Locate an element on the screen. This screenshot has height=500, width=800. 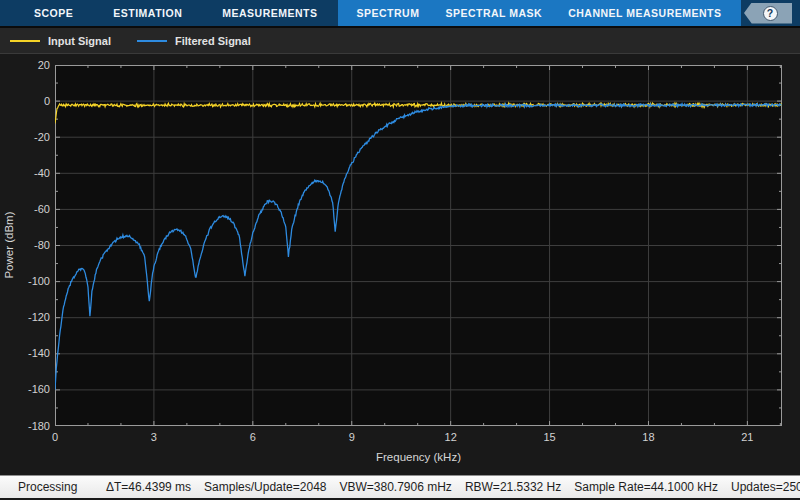
x-tick-label: 21 is located at coordinates (747, 437).